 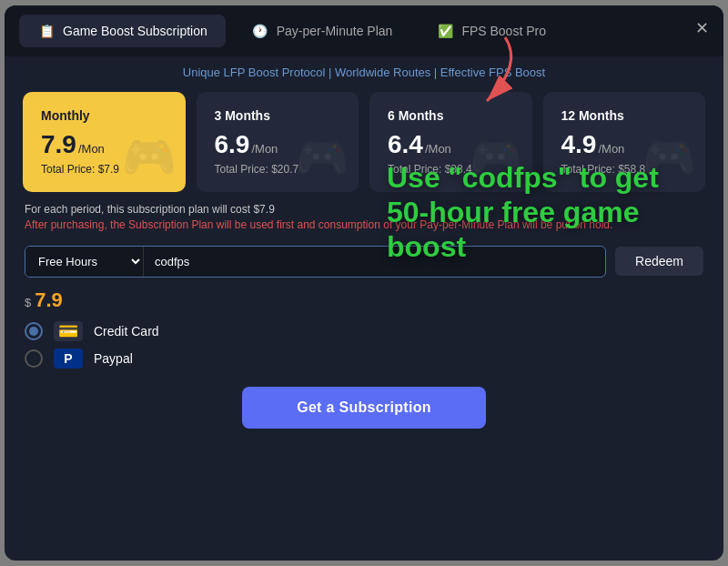 What do you see at coordinates (322, 31) in the screenshot?
I see `tab-pay-per-minute: 🕐 Pay-per-Minute Plan` at bounding box center [322, 31].